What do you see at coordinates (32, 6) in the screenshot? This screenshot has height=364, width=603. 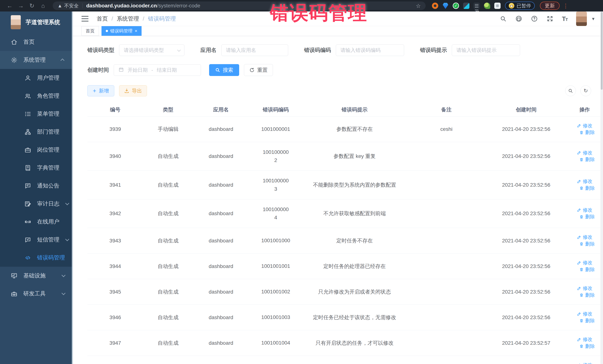 I see `reload-icon: ↻` at bounding box center [32, 6].